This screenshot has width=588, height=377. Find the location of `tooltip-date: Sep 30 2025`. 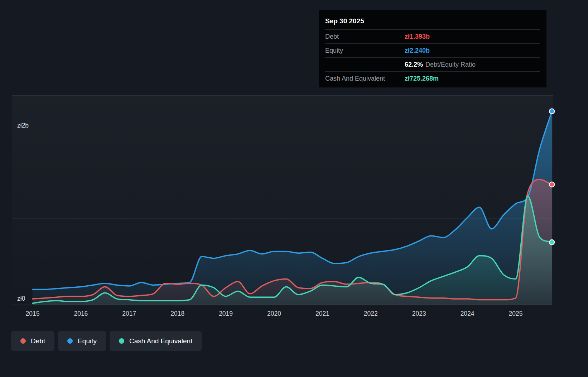

tooltip-date: Sep 30 2025 is located at coordinates (433, 22).